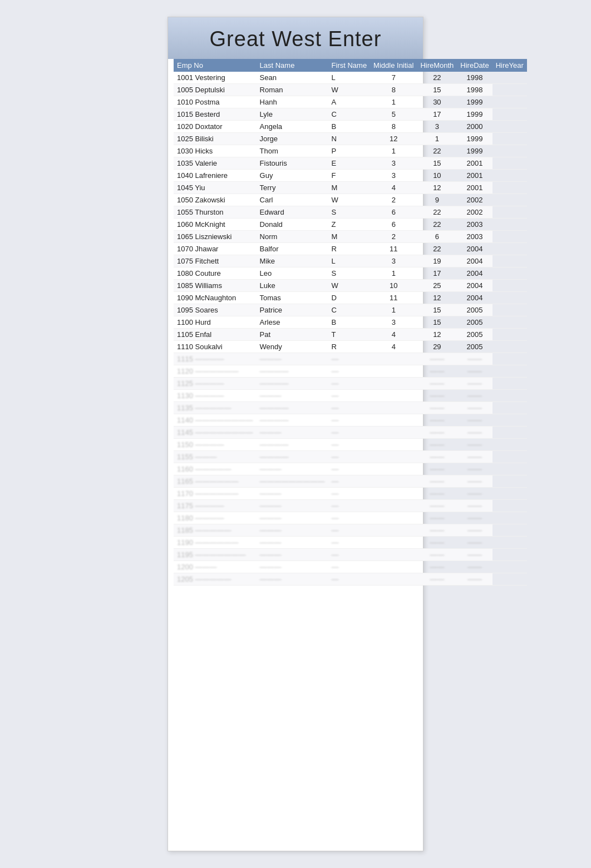 The height and width of the screenshot is (868, 591). I want to click on cell-empno-blurred: 1200 ———, so click(215, 567).